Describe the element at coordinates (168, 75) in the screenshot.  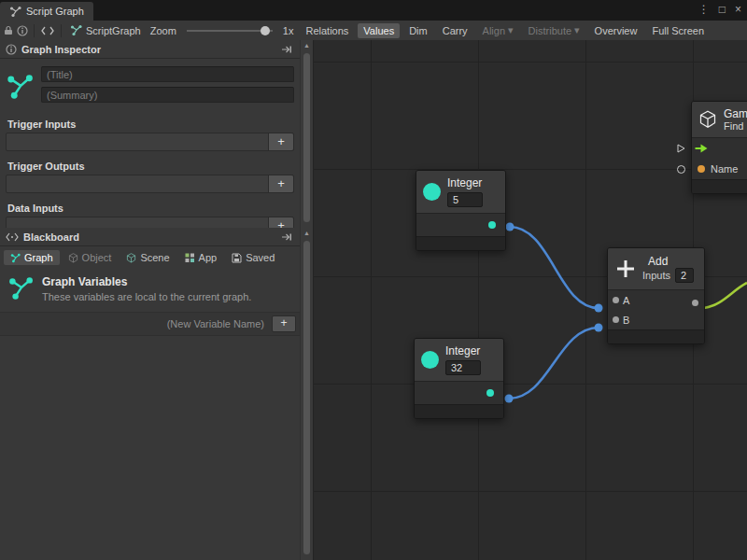
I see `graph-title-input` at that location.